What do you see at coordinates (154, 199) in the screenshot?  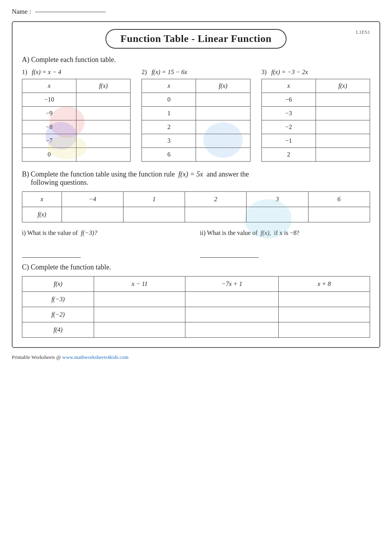 I see `b-x-1: 1` at bounding box center [154, 199].